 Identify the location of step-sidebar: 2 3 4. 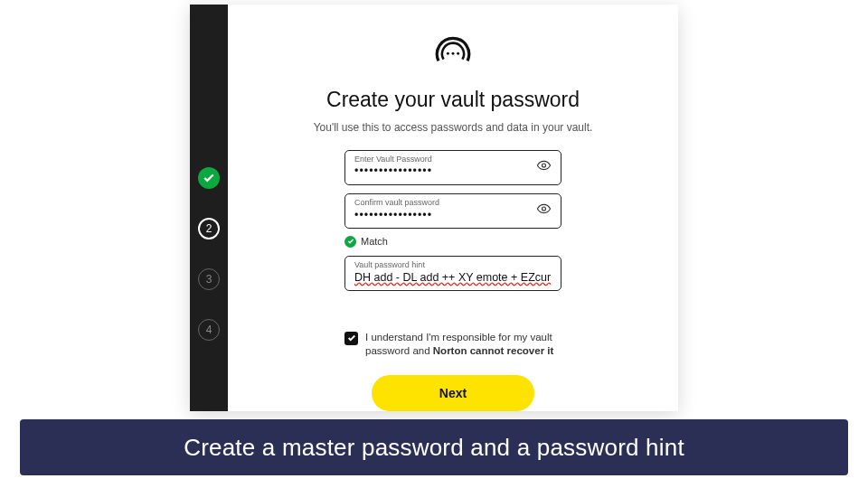
(209, 208).